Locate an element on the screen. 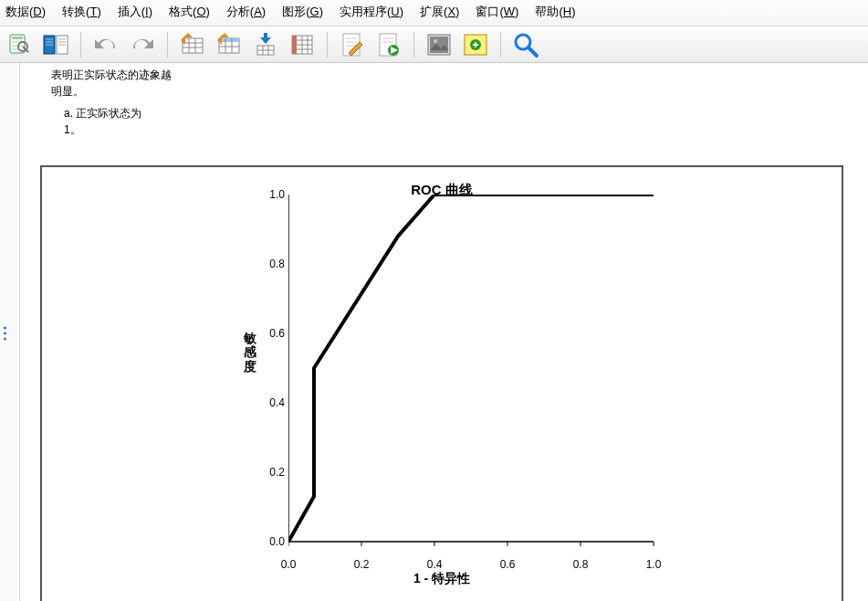 This screenshot has height=601, width=868. goto-data-icon is located at coordinates (193, 45).